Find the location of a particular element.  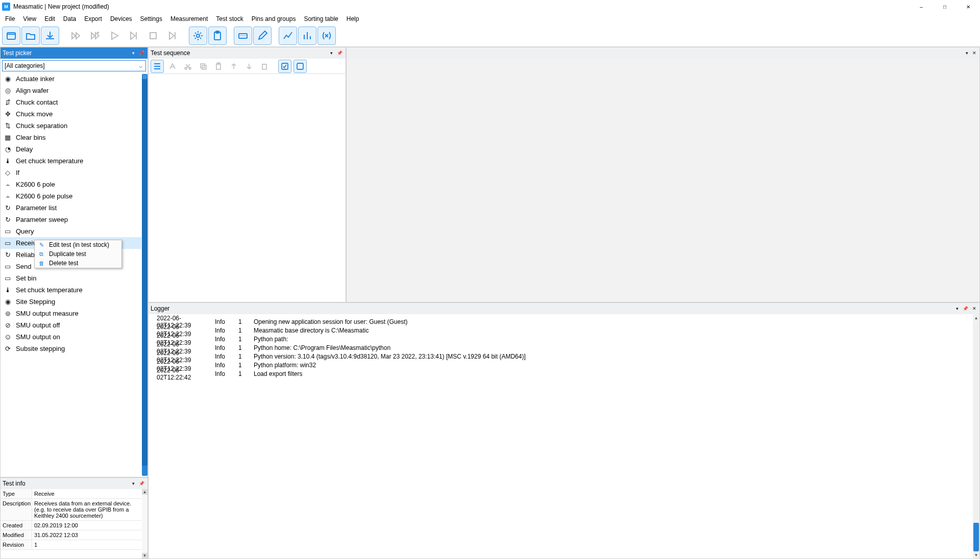

ctx-edit-test: ✎Edit test (in test stock) is located at coordinates (78, 245).